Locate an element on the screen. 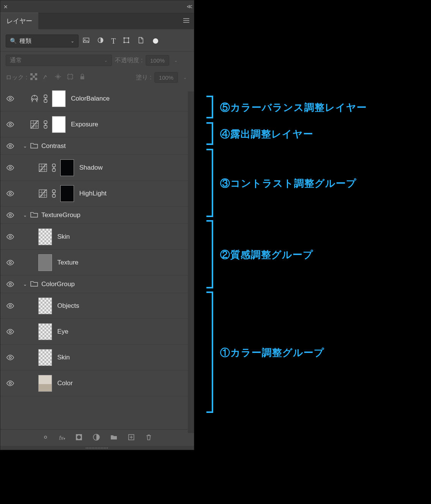 This screenshot has height=504, width=431. blend-mode-dropdown: 通常 ⌄ is located at coordinates (59, 60).